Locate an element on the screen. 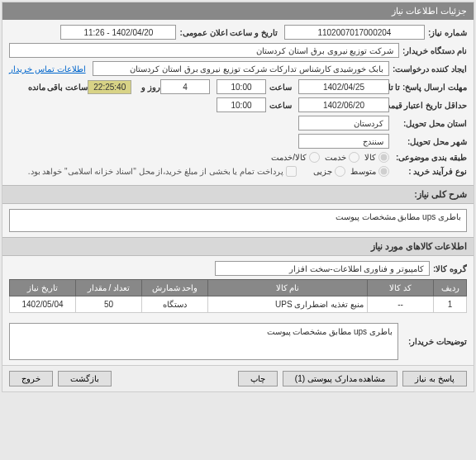 Image resolution: width=476 pixels, height=460 pixels. validity-time-field: 10:00 is located at coordinates (241, 105).